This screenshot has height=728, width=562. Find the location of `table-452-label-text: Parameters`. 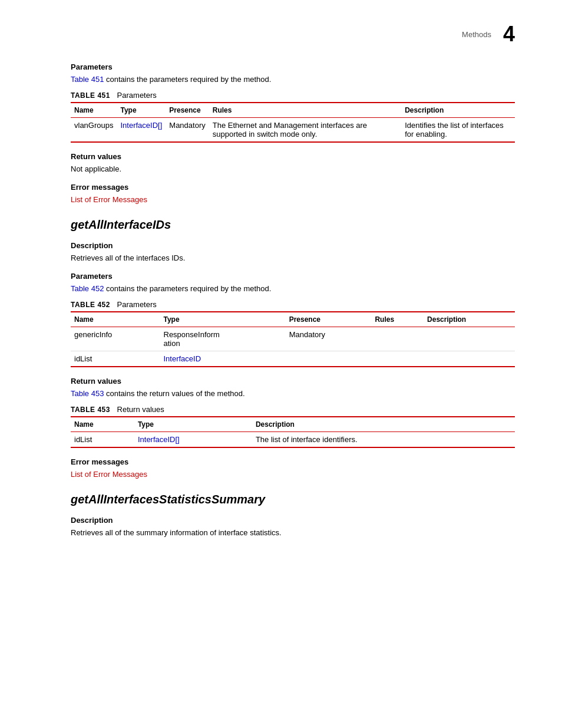

table-452-label-text: Parameters is located at coordinates (137, 304).